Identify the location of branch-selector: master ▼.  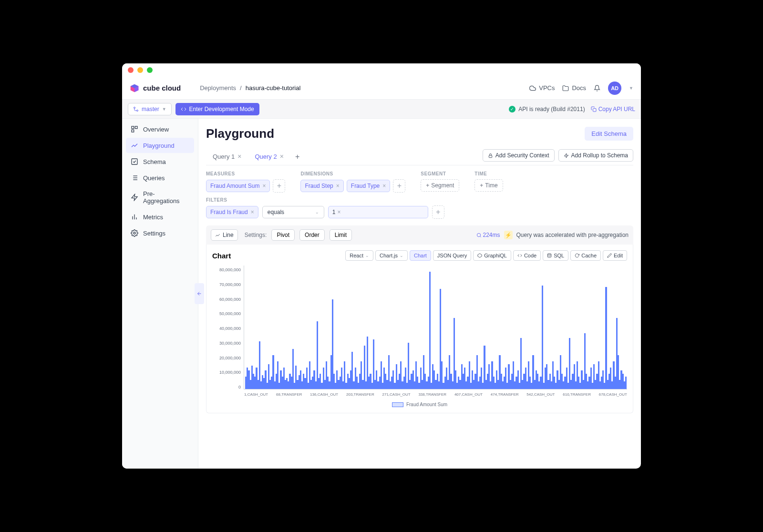
(150, 109).